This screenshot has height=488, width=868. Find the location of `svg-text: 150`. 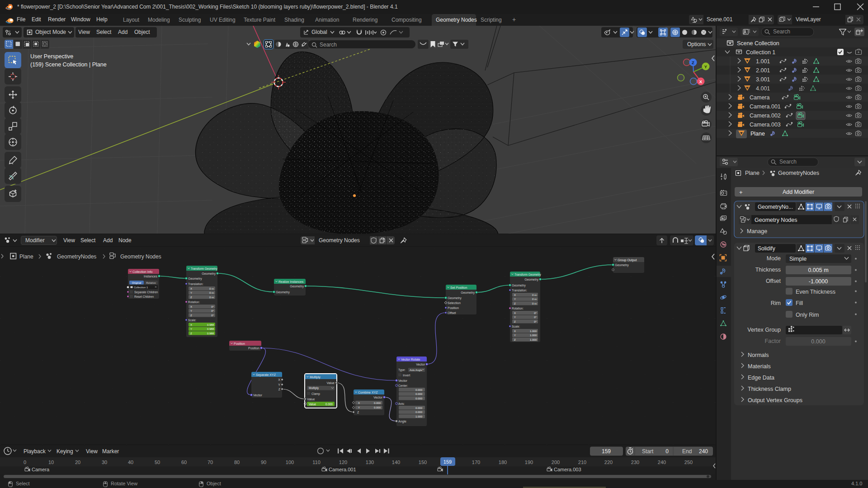

svg-text: 150 is located at coordinates (423, 462).